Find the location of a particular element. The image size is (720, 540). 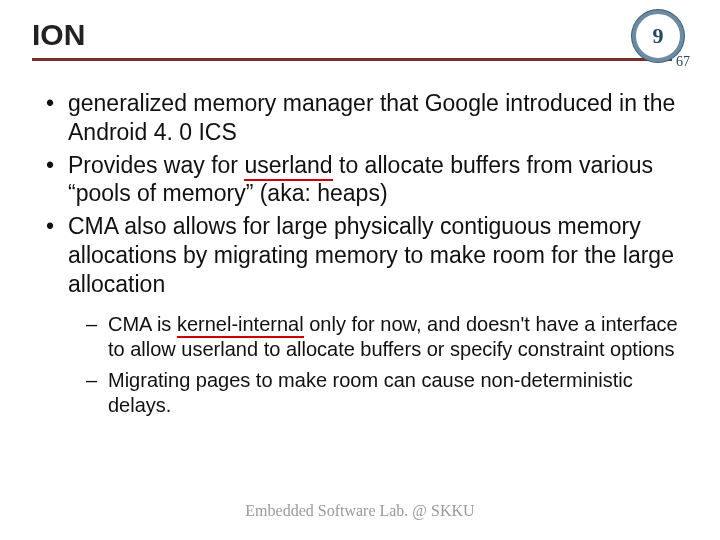

slide-header: ION 9 67 is located at coordinates (360, 30).